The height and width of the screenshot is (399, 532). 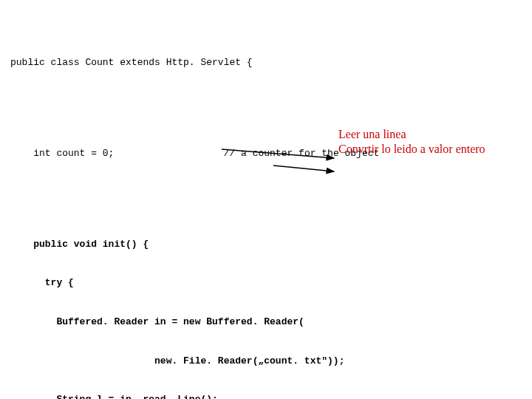 I want to click on code-line: public class Count extends Http. Servlet…, so click(x=271, y=63).